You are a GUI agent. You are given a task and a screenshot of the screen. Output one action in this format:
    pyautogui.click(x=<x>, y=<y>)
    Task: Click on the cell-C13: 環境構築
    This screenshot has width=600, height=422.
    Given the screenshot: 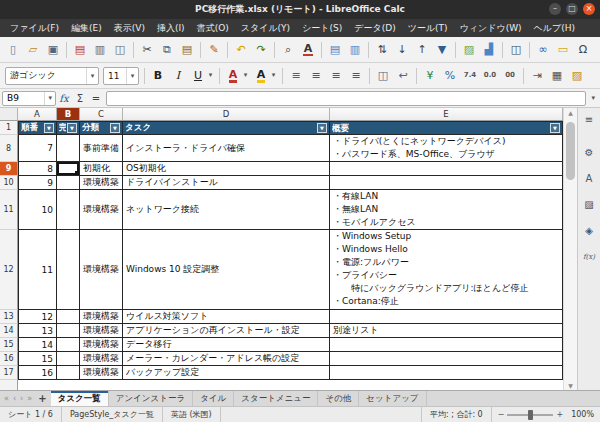 What is the action you would take?
    pyautogui.click(x=102, y=317)
    